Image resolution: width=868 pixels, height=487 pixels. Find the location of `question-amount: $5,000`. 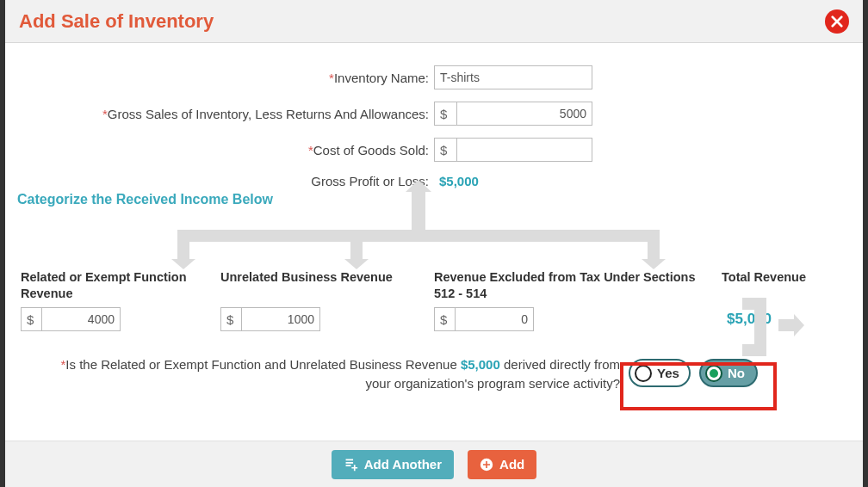

question-amount: $5,000 is located at coordinates (480, 365).